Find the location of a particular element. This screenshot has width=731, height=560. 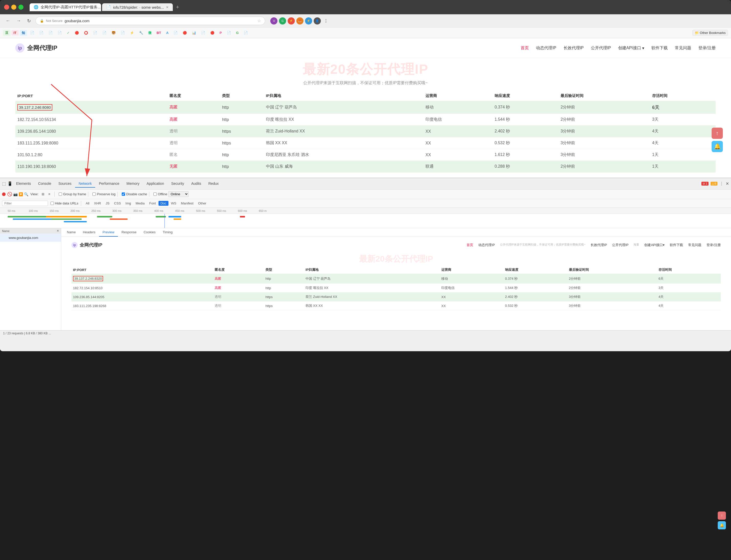

bm-doc11: 📄 is located at coordinates (246, 33).